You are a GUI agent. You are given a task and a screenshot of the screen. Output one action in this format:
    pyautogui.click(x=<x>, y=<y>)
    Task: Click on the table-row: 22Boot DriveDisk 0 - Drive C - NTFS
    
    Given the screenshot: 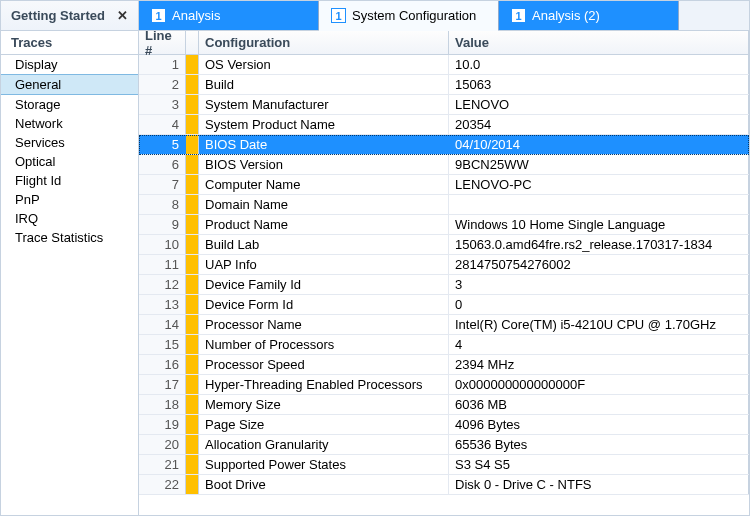 What is the action you would take?
    pyautogui.click(x=444, y=485)
    